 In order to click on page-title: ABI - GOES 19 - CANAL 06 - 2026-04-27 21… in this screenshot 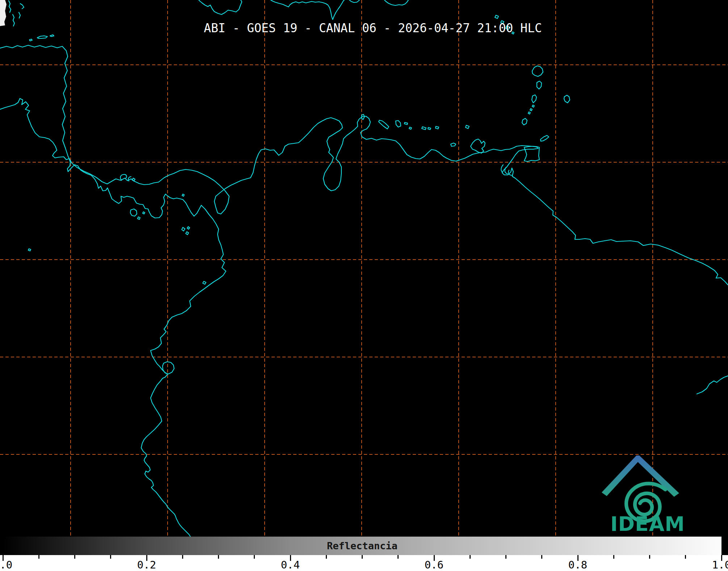, I will do `click(373, 28)`.